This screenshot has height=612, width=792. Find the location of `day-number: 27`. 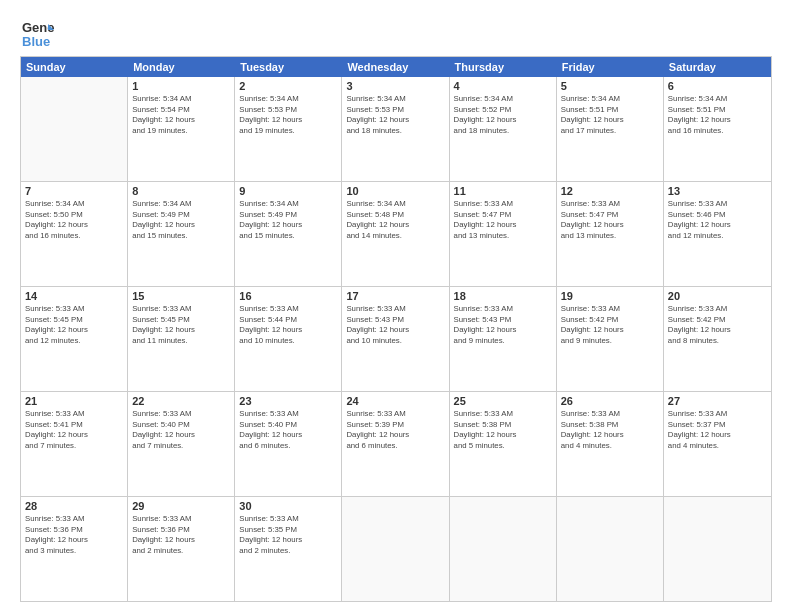

day-number: 27 is located at coordinates (718, 401).